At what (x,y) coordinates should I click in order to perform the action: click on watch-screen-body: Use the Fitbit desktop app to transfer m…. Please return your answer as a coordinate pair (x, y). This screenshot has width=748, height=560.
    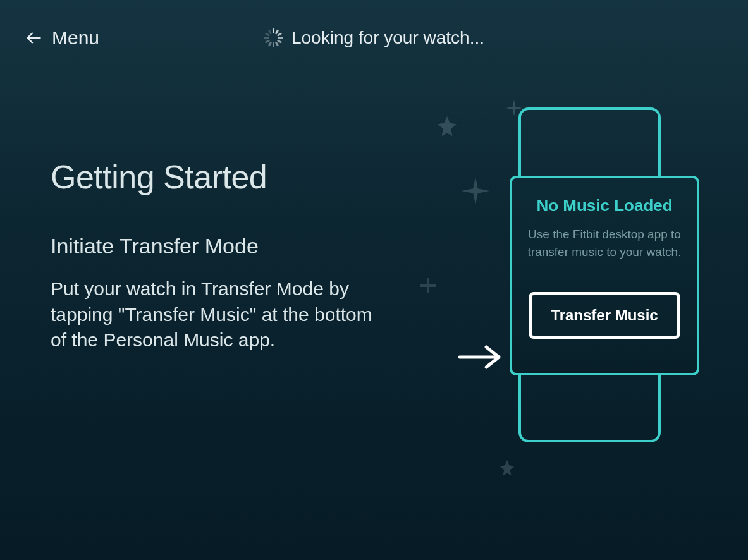
    Looking at the image, I should click on (604, 243).